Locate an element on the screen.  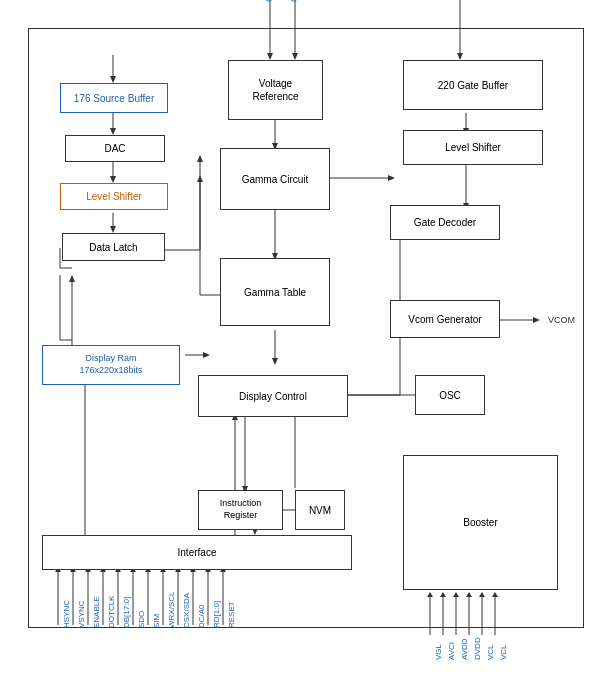
reset-label: RESET is located at coordinates (232, 614).